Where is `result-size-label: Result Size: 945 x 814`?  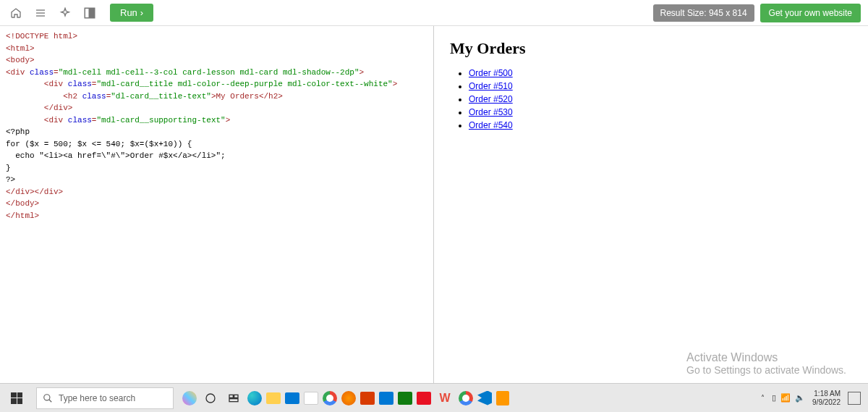
result-size-label: Result Size: 945 x 814 is located at coordinates (704, 13).